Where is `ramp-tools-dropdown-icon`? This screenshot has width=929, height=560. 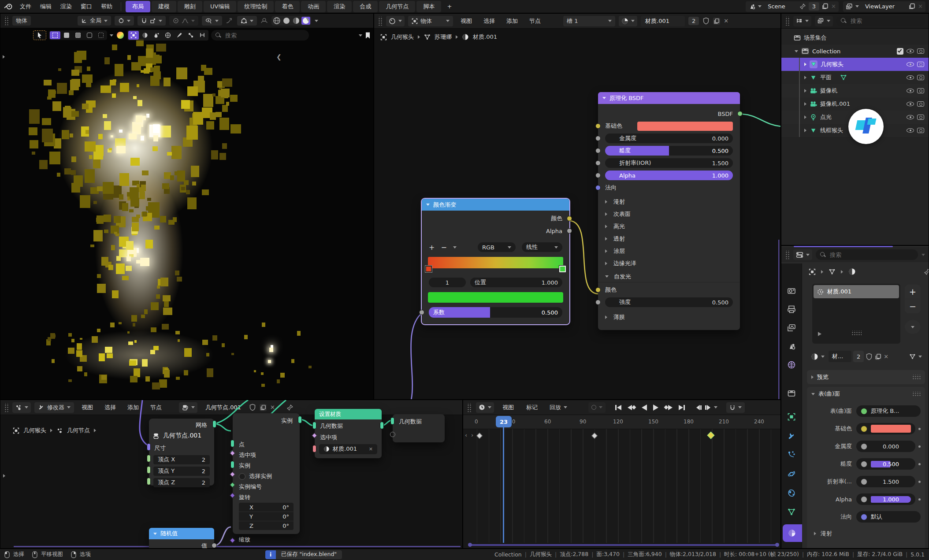
ramp-tools-dropdown-icon is located at coordinates (455, 248).